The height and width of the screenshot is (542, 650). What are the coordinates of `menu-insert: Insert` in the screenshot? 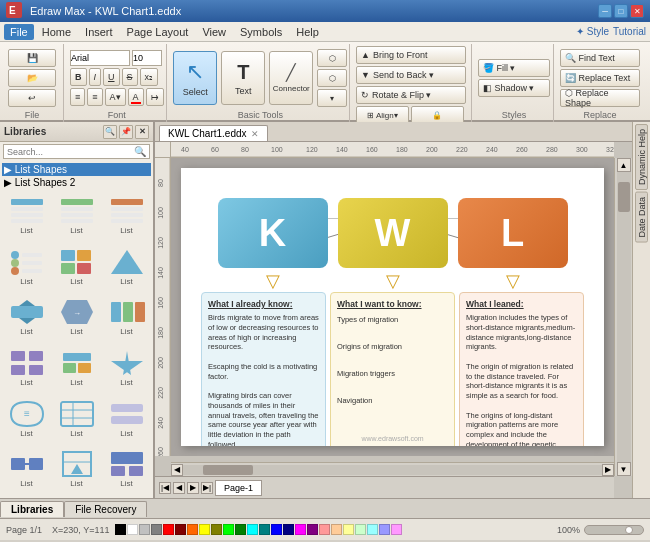 It's located at (99, 32).